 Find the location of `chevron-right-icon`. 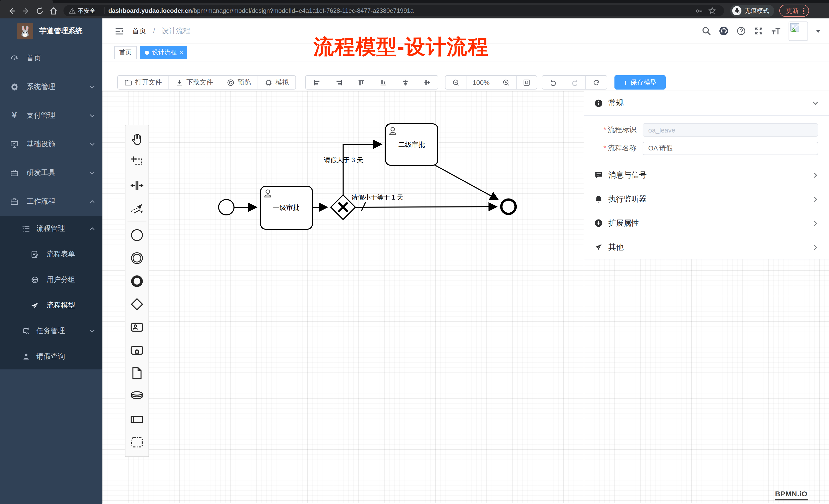

chevron-right-icon is located at coordinates (816, 223).